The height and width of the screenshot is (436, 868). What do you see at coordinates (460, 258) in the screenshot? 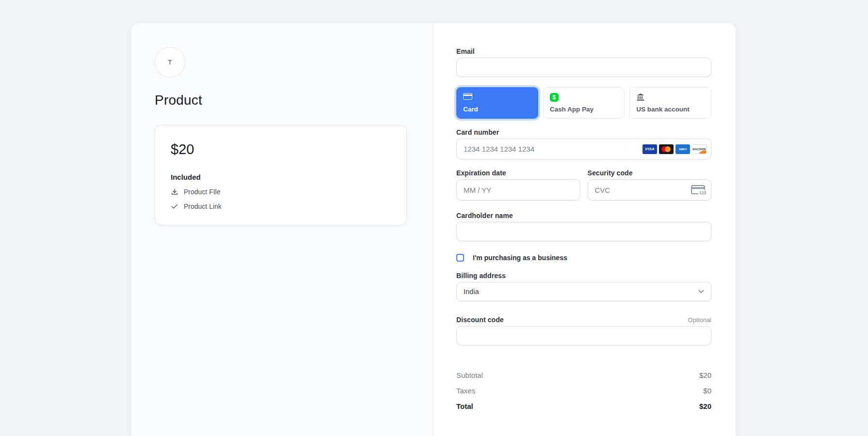
I see `business-checkbox` at bounding box center [460, 258].